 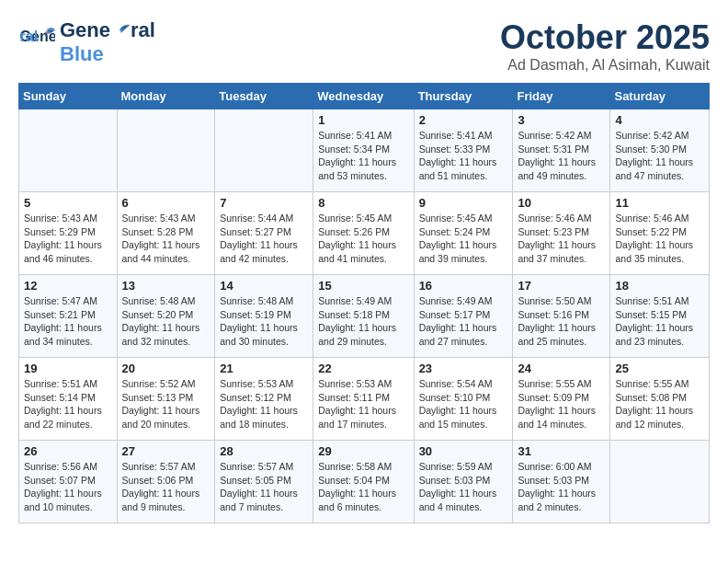 What do you see at coordinates (562, 482) in the screenshot?
I see `table-row: 31Sunrise: 6:00 AM Sunset: 5:03 PM Dayli…` at bounding box center [562, 482].